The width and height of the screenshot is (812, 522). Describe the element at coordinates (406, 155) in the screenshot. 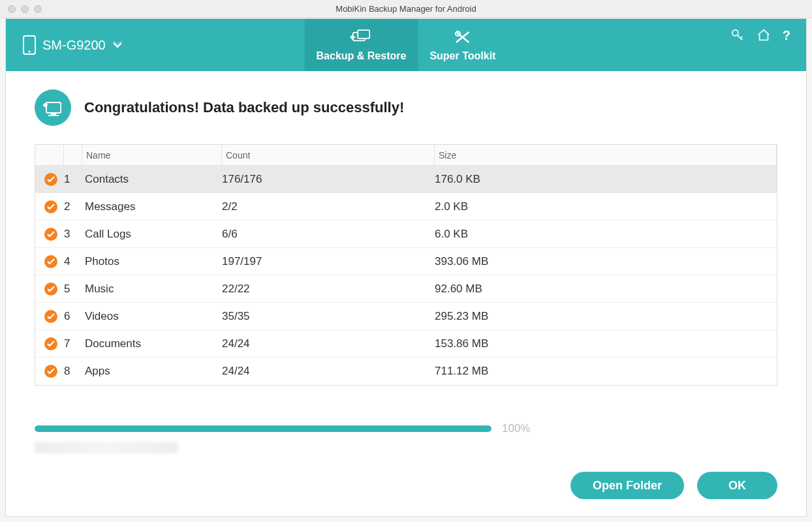

I see `table-header: Name Count Size` at that location.